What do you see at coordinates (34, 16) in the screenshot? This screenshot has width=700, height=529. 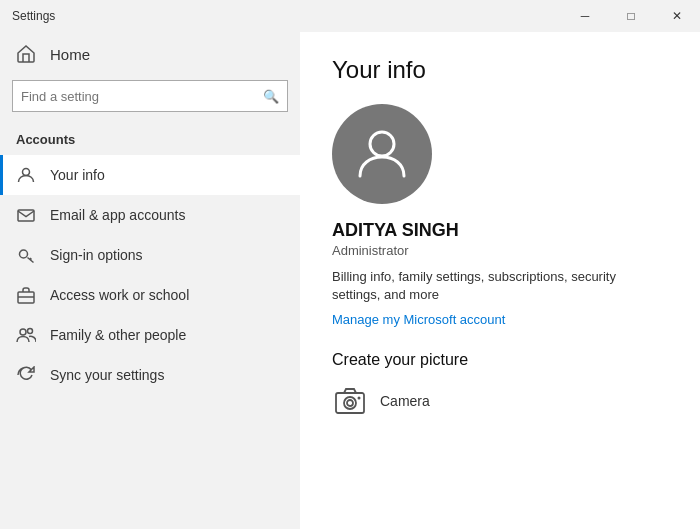 I see `app-title: Settings` at bounding box center [34, 16].